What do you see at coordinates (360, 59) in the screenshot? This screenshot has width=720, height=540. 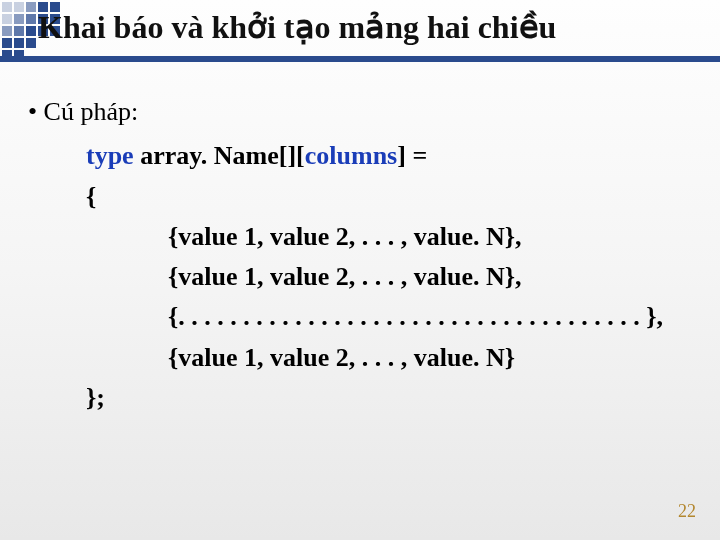 I see `title-underline` at bounding box center [360, 59].